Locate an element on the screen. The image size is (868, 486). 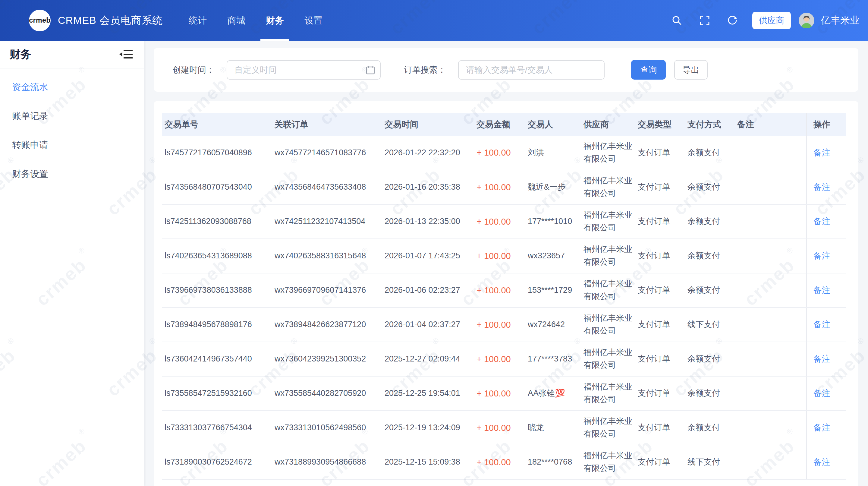
sidebar-item-2: 账单记录 is located at coordinates (72, 116).